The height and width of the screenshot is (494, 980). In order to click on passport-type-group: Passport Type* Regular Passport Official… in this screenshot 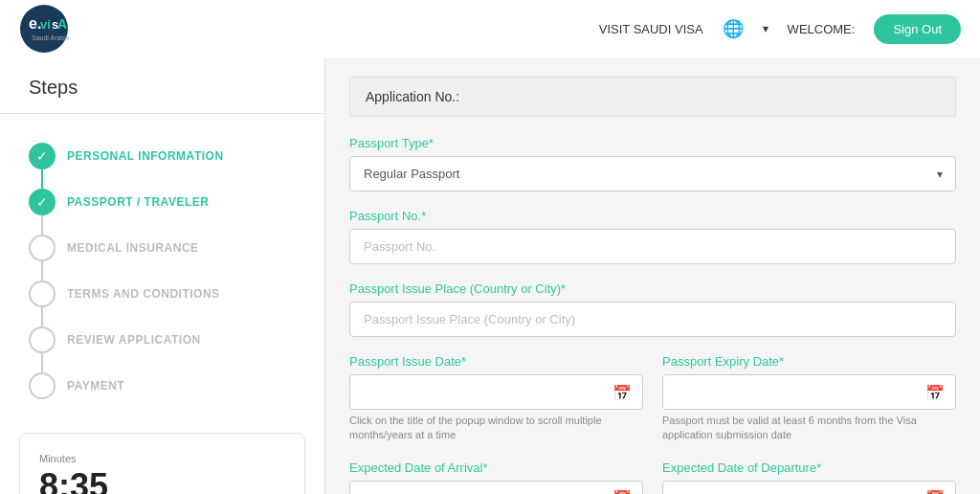, I will do `click(653, 164)`.